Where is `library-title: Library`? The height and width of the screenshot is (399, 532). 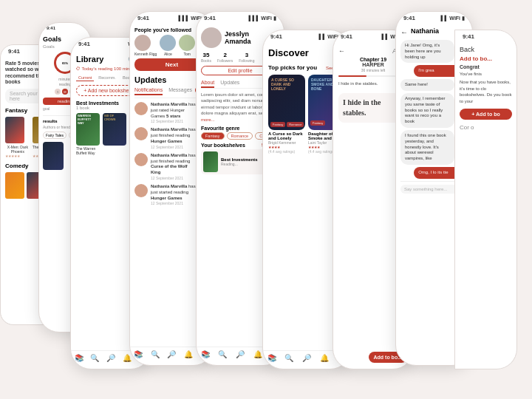 library-title: Library is located at coordinates (90, 59).